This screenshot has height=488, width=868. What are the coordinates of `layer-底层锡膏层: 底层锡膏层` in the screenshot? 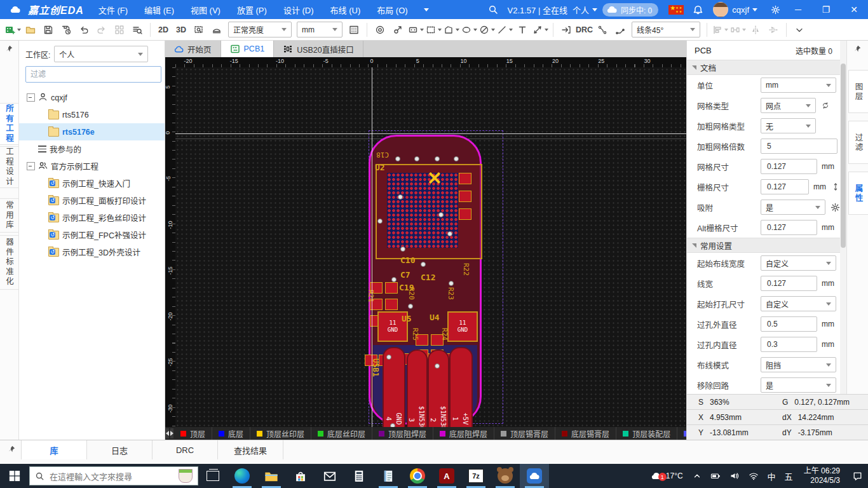 It's located at (586, 433).